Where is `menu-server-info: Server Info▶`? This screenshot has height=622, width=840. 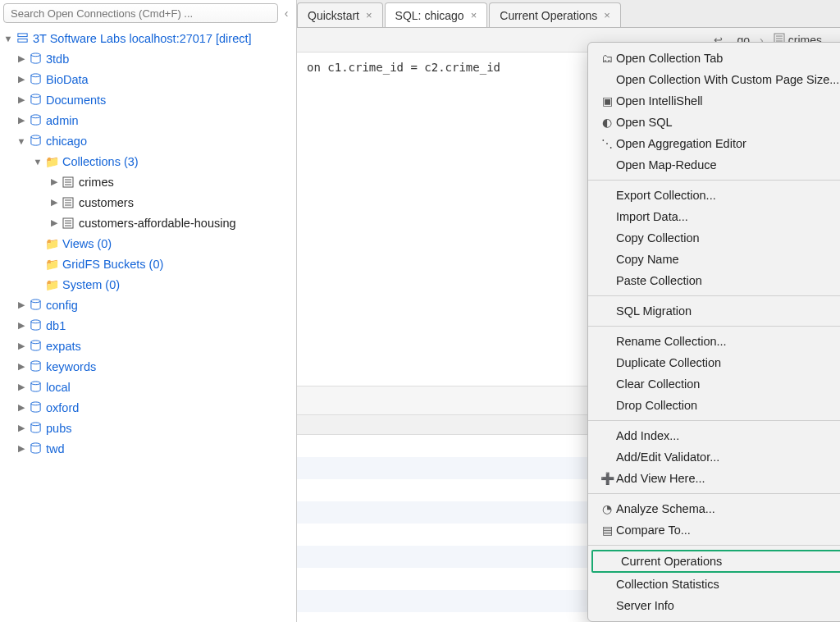 menu-server-info: Server Info▶ is located at coordinates (714, 606).